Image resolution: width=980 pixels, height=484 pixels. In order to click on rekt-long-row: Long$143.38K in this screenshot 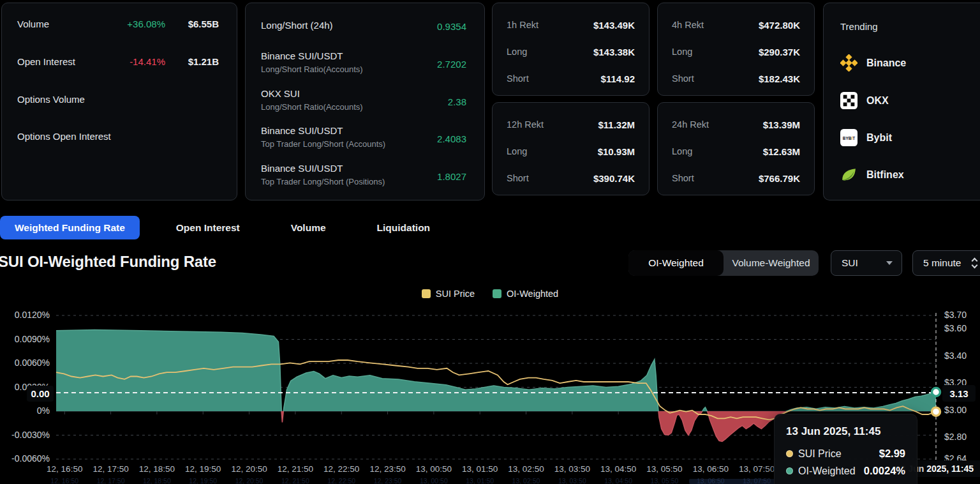, I will do `click(570, 52)`.